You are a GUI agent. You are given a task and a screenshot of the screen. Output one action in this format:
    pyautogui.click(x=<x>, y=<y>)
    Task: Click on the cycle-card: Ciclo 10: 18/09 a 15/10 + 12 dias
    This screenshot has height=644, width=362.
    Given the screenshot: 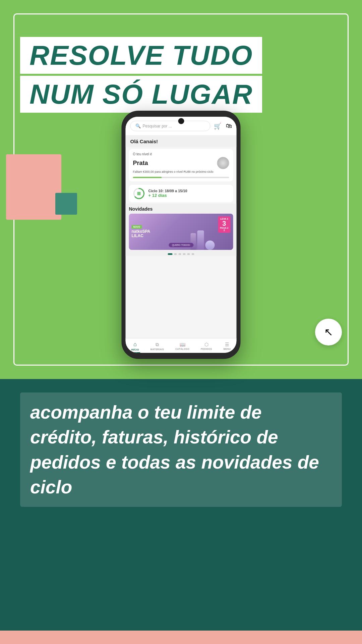 What is the action you would take?
    pyautogui.click(x=181, y=194)
    